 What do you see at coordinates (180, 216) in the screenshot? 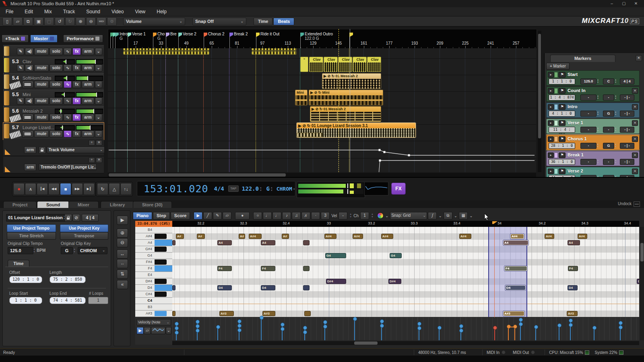
I see `editor-tab-score: Score` at bounding box center [180, 216].